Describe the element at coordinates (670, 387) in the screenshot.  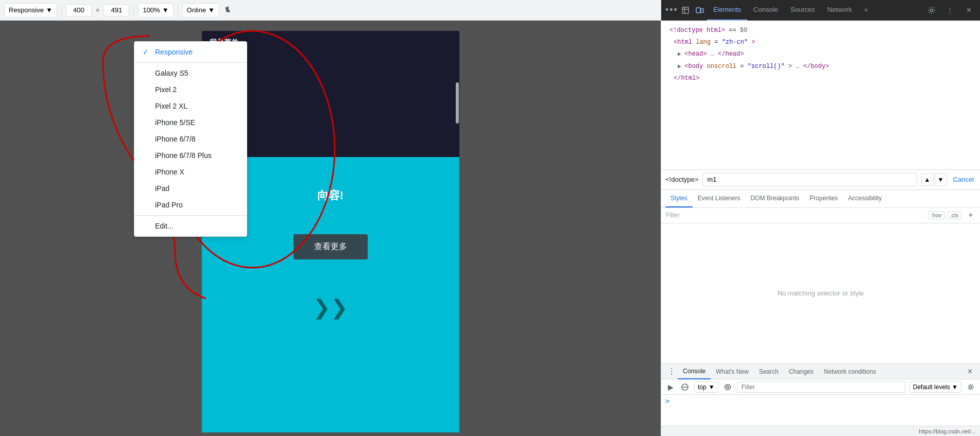
I see `console-run-button: ▶` at that location.